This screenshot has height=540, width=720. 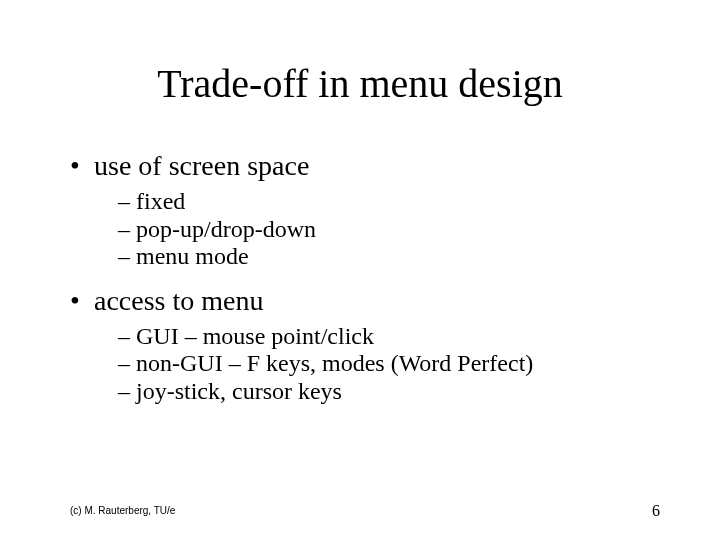 I want to click on bullet-level2: – fixed, so click(x=389, y=202).